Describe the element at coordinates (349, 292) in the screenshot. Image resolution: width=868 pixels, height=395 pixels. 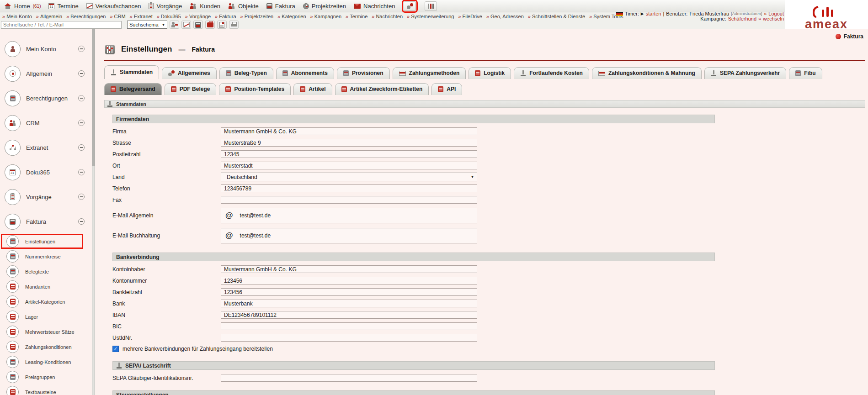
I see `bankleitzahl-input` at that location.